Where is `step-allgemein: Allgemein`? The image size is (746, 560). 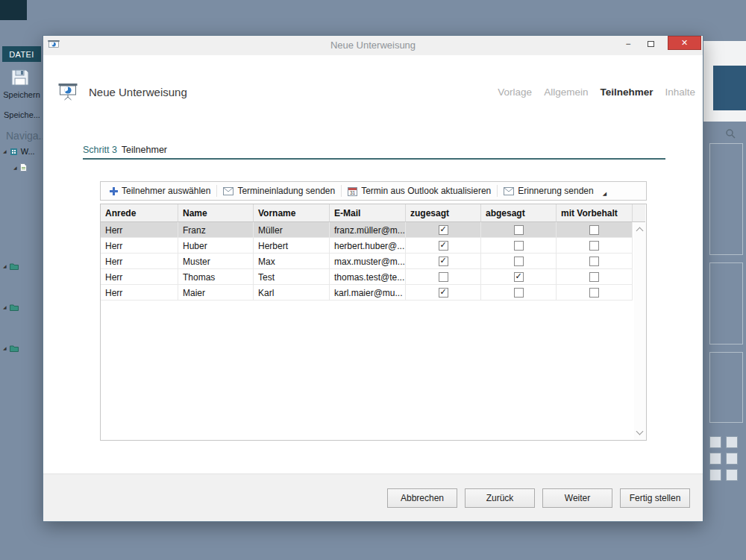
step-allgemein: Allgemein is located at coordinates (565, 92).